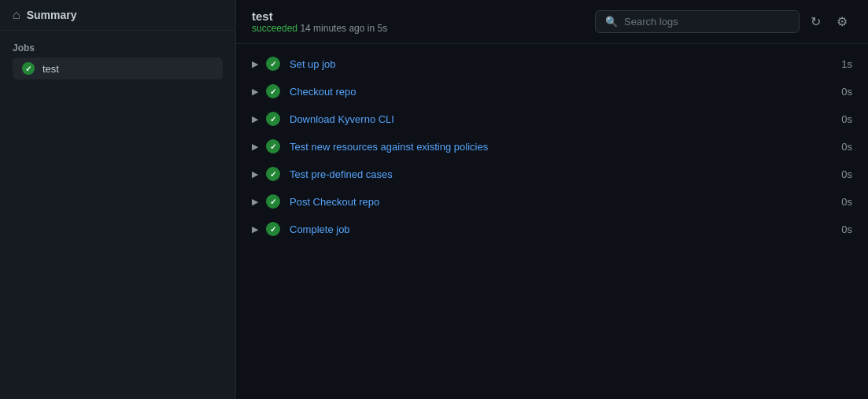 Image resolution: width=868 pixels, height=399 pixels. Describe the element at coordinates (24, 48) in the screenshot. I see `jobs-label: Jobs` at that location.